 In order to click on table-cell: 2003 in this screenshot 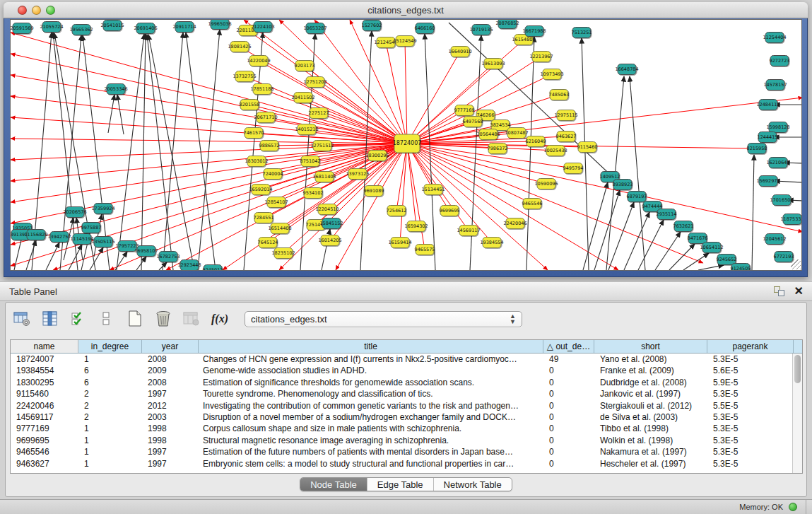, I will do `click(170, 417)`.